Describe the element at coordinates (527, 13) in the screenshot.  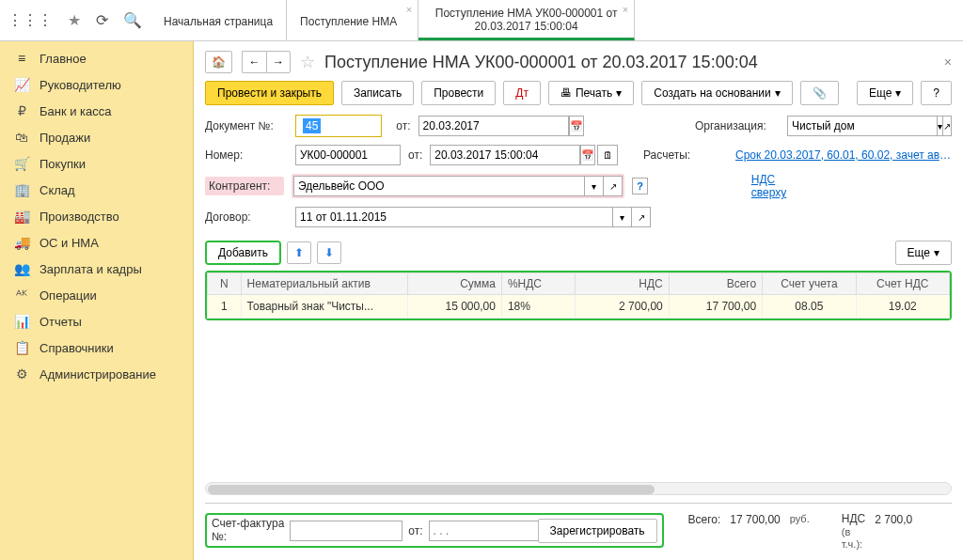
I see `tab-label: Поступление НМА УК00-000001 от` at that location.